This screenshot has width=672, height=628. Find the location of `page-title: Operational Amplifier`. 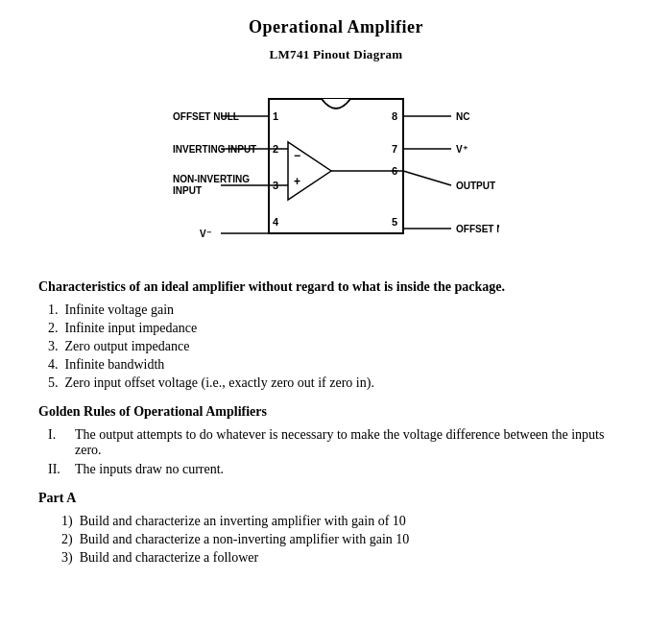

page-title: Operational Amplifier is located at coordinates (336, 27).